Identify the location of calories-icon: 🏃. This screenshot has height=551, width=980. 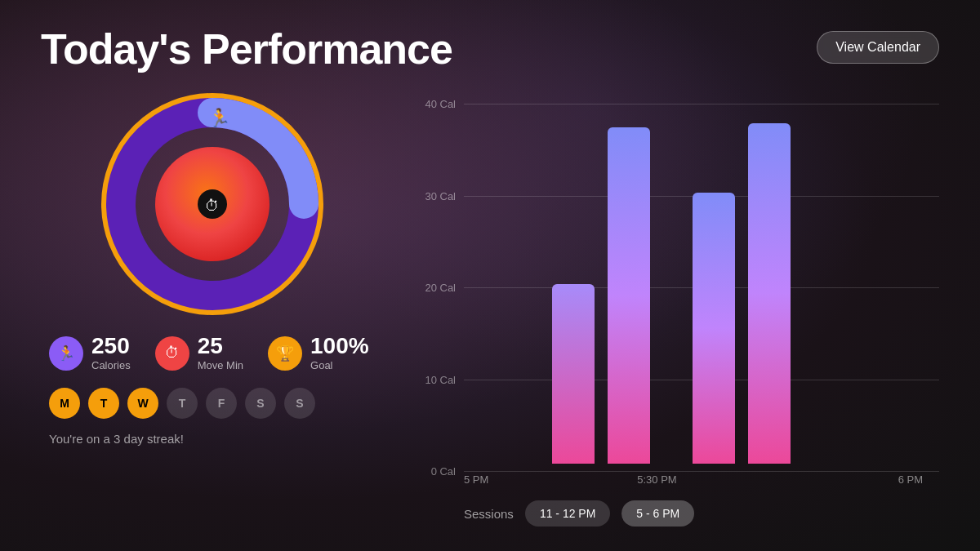
(66, 353).